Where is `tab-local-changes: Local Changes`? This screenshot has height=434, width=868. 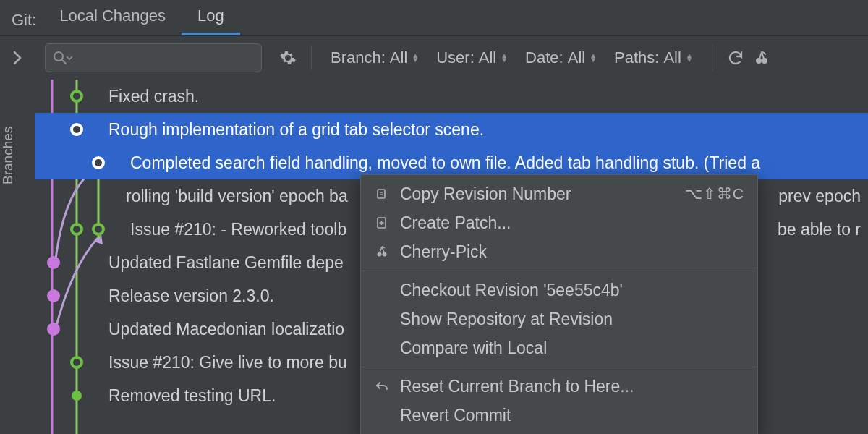
tab-local-changes: Local Changes is located at coordinates (113, 18).